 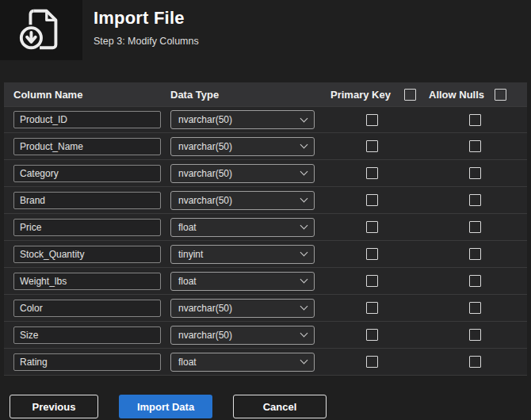 I want to click on data-type-cell: tinyint, so click(x=244, y=254).